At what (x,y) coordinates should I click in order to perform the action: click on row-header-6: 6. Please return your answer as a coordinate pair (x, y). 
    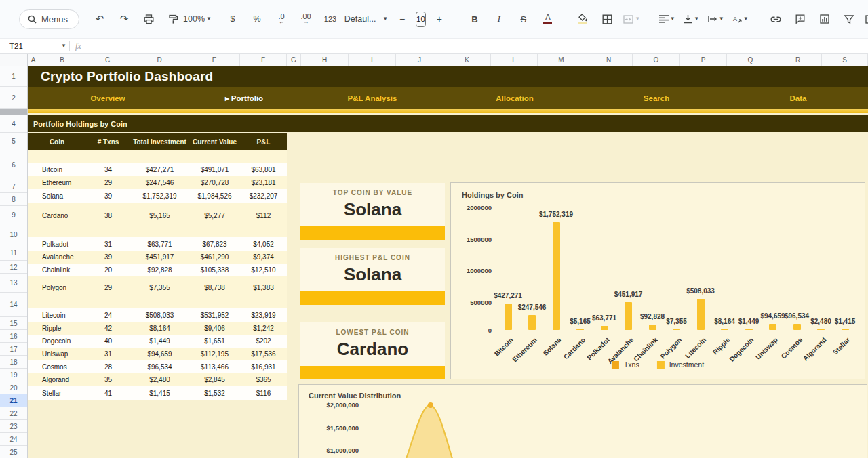
    Looking at the image, I should click on (14, 165).